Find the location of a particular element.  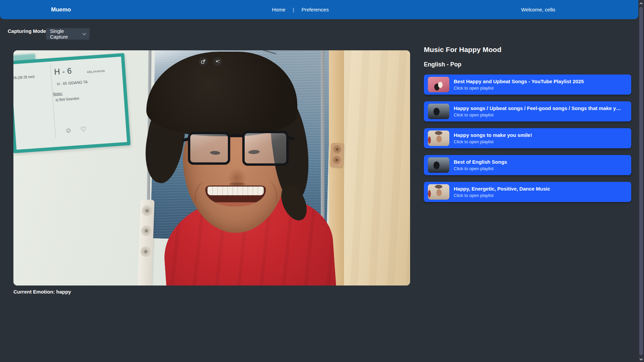

playlist-title: Happy, Energetic, Positive, Dance Music is located at coordinates (540, 189).